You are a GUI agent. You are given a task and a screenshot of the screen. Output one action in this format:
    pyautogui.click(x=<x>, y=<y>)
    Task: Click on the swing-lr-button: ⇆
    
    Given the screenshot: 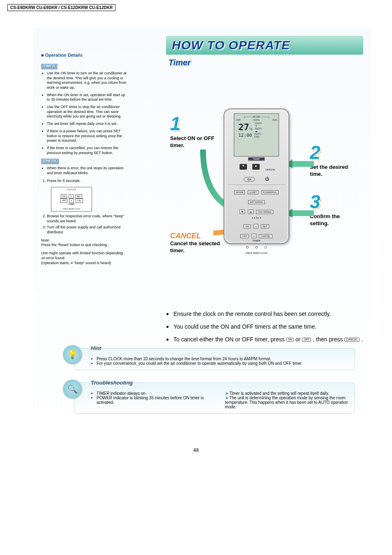 What is the action you would take?
    pyautogui.click(x=242, y=212)
    